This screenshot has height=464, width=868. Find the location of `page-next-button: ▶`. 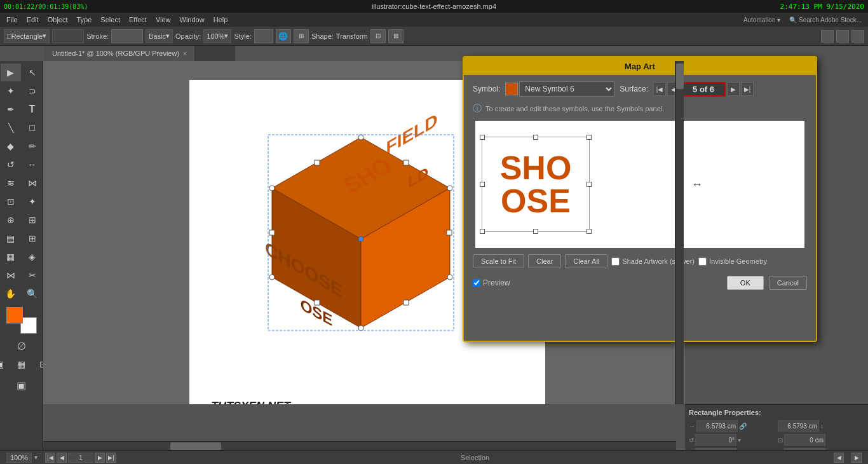

page-next-button: ▶ is located at coordinates (100, 458).